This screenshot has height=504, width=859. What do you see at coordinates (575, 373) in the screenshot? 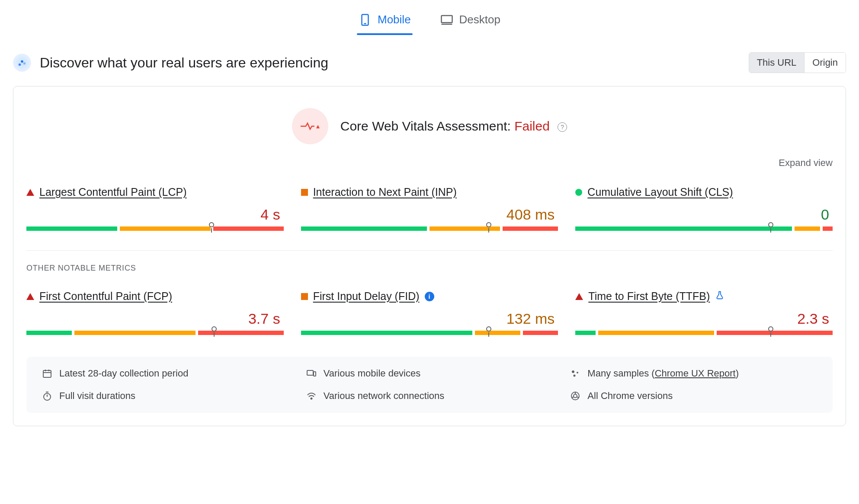
I see `samples-icon` at bounding box center [575, 373].